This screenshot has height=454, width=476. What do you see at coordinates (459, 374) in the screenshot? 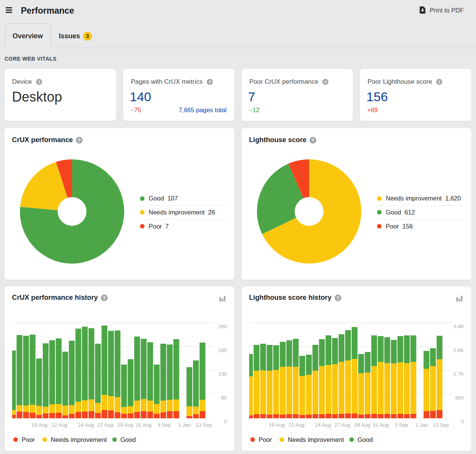
I see `svg-text: 1.7K` at bounding box center [459, 374].